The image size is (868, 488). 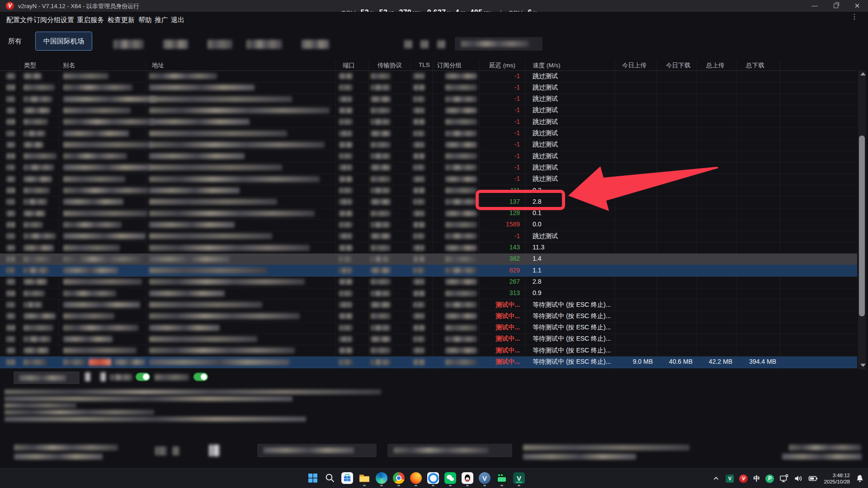 What do you see at coordinates (64, 41) in the screenshot?
I see `tab-selected: 中国国际机场` at bounding box center [64, 41].